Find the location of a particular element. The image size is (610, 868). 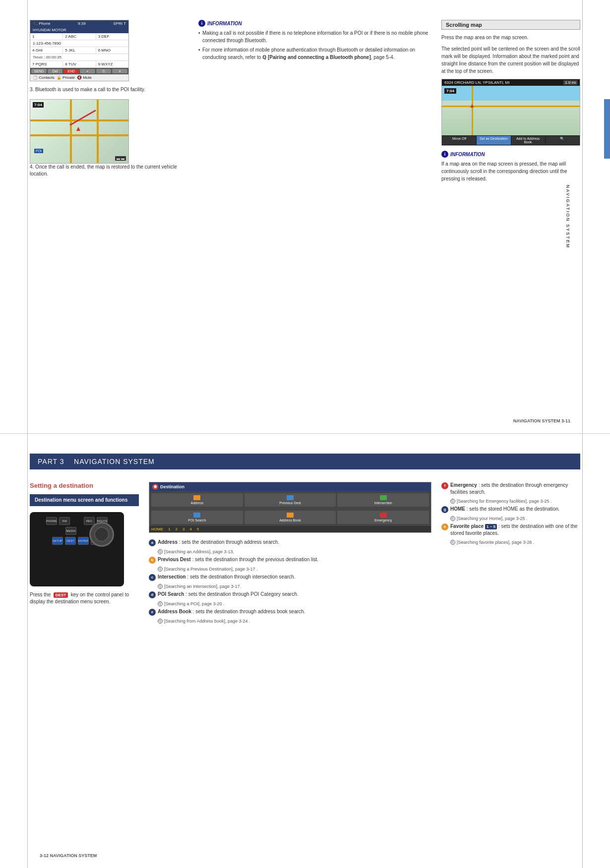

ctrl-btn-media: MEDIA is located at coordinates (71, 531).